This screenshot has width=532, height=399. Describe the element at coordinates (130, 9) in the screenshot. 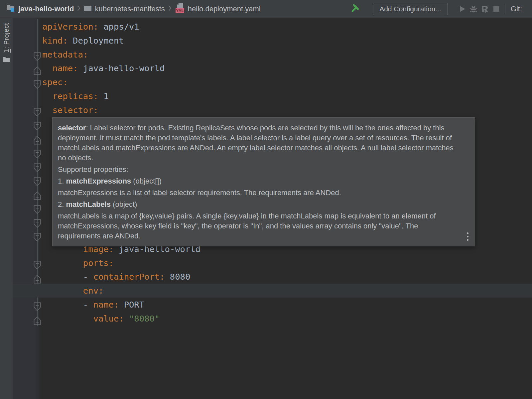

I see `breadcrumb-label: kubernetes-manifests` at that location.